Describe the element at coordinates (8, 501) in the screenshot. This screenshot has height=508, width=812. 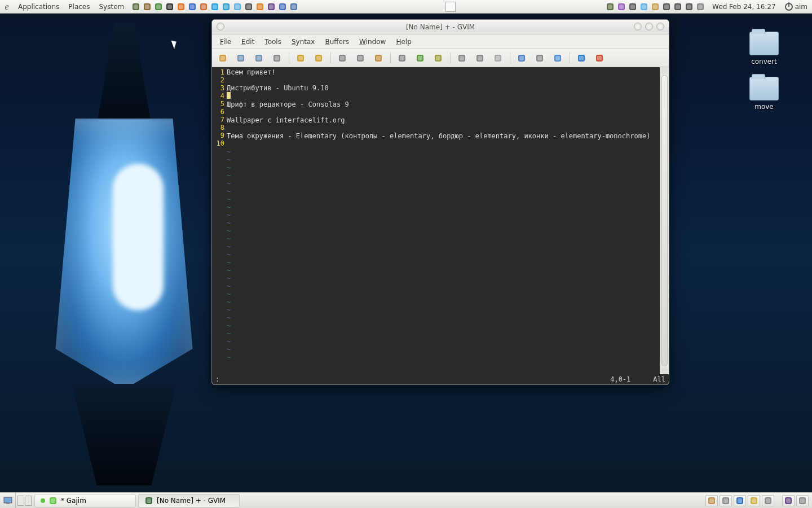
I see `show-desktop-button` at that location.